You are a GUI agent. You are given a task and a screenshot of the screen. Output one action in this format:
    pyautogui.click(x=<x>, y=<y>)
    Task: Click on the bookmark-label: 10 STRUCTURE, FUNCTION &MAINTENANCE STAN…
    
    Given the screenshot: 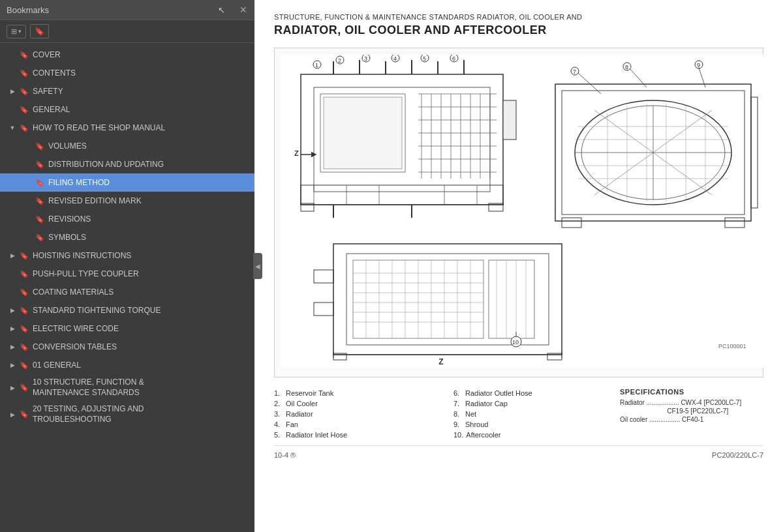 What is the action you would take?
    pyautogui.click(x=89, y=387)
    